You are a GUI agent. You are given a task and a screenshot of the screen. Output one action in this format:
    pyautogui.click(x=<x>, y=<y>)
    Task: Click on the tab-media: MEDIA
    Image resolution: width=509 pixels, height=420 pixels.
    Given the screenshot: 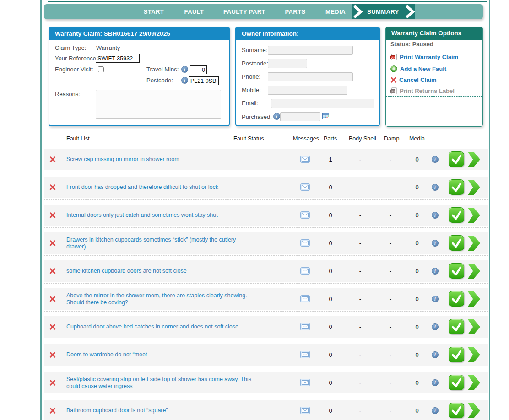 What is the action you would take?
    pyautogui.click(x=336, y=12)
    